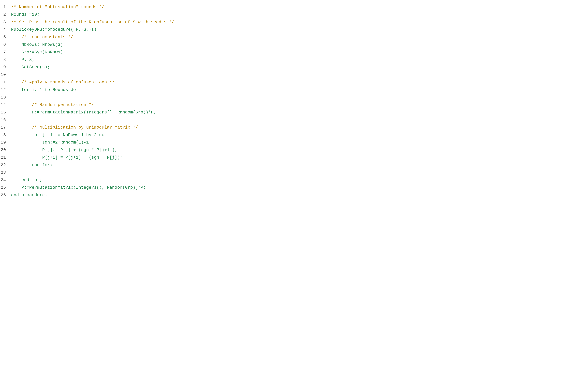 Image resolution: width=588 pixels, height=384 pixels. Describe the element at coordinates (53, 105) in the screenshot. I see `code-token: /* Random permutation */` at that location.